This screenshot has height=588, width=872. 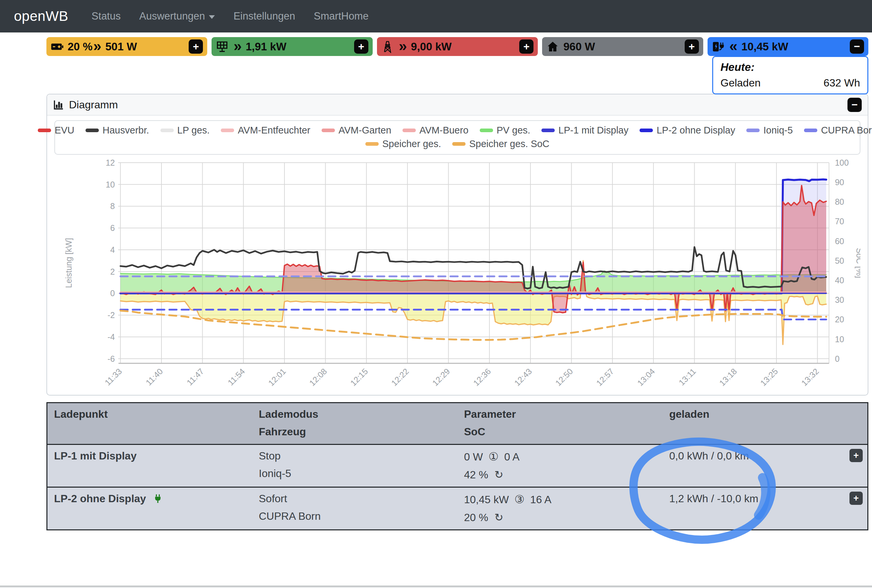 I want to click on lp2-name-cell: LP-2 ohne Display, so click(x=149, y=508).